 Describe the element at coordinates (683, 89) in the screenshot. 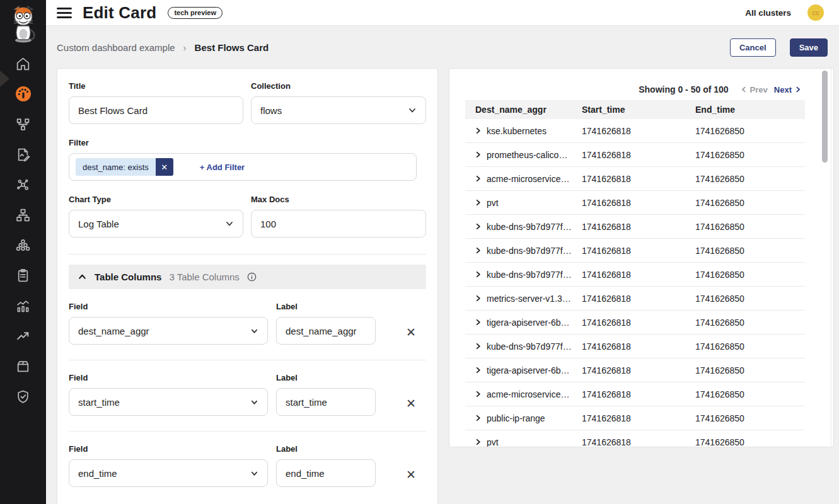

I see `pagination-status: Showing 0 - 50 of 100` at that location.